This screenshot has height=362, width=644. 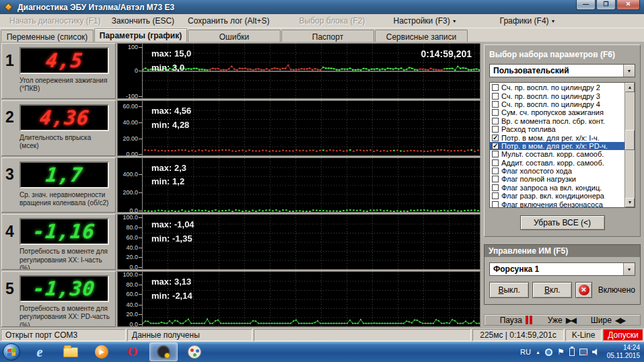 I want to click on parameter-label: Потребность в моменте для регулирования …, so click(x=65, y=316).